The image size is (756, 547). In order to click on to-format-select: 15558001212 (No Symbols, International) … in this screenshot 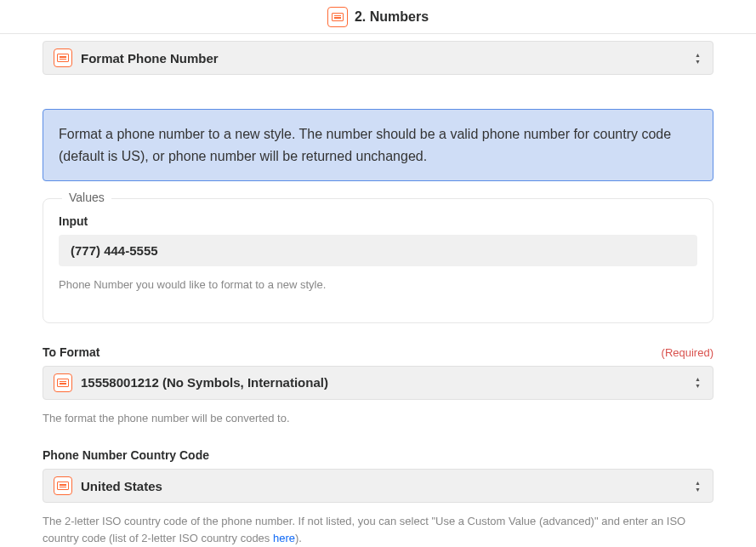, I will do `click(378, 383)`.